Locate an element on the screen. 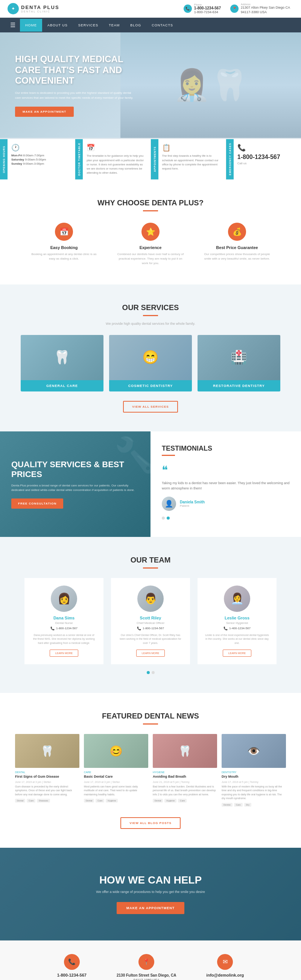 The width and height of the screenshot is (301, 980). news-divider is located at coordinates (150, 724).